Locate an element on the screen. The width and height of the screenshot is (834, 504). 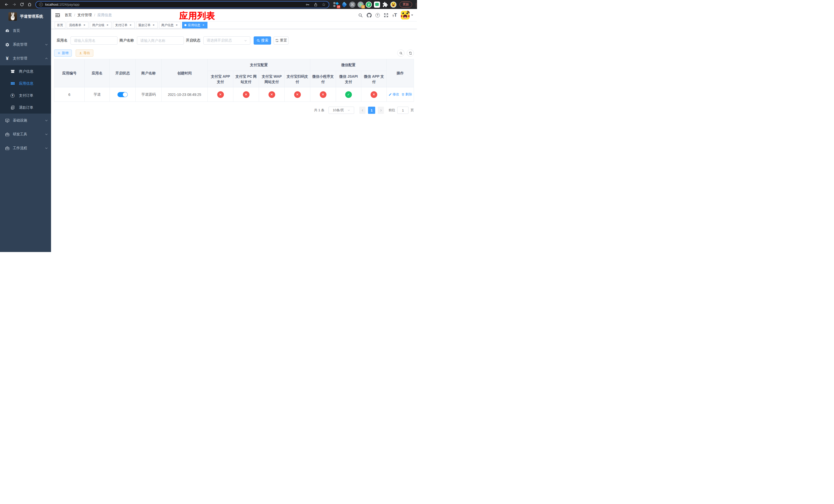
browser-home-button is located at coordinates (29, 5).